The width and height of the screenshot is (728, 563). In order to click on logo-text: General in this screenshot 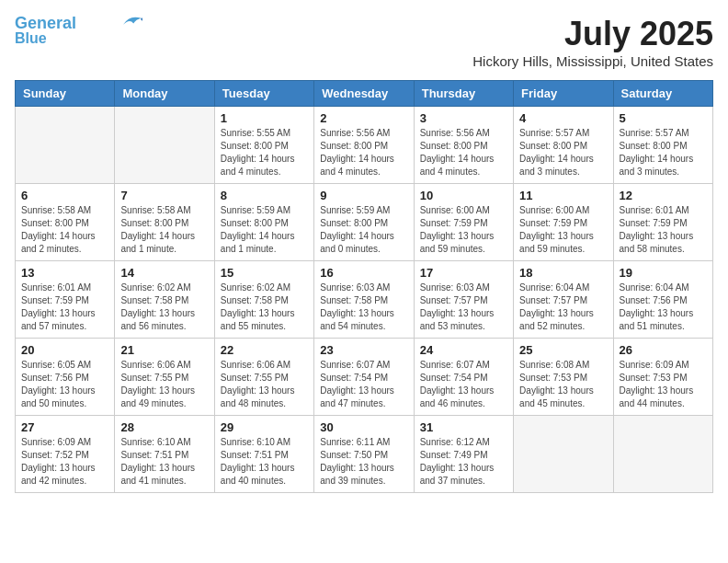, I will do `click(46, 23)`.